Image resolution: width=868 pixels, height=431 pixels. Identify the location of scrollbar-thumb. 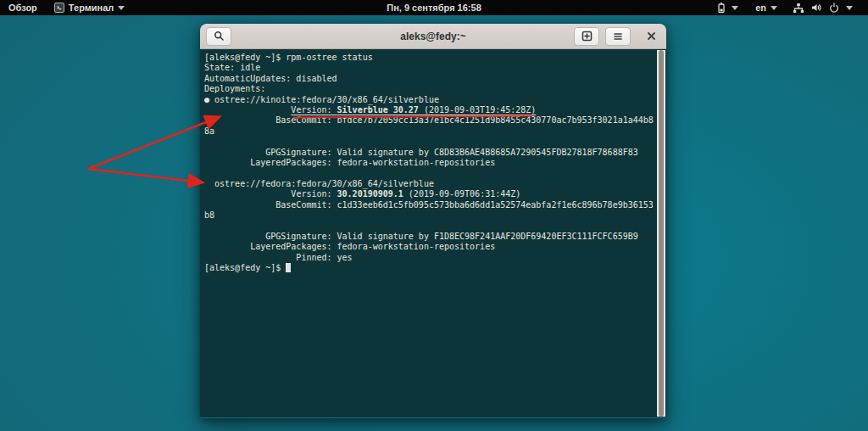
(661, 233).